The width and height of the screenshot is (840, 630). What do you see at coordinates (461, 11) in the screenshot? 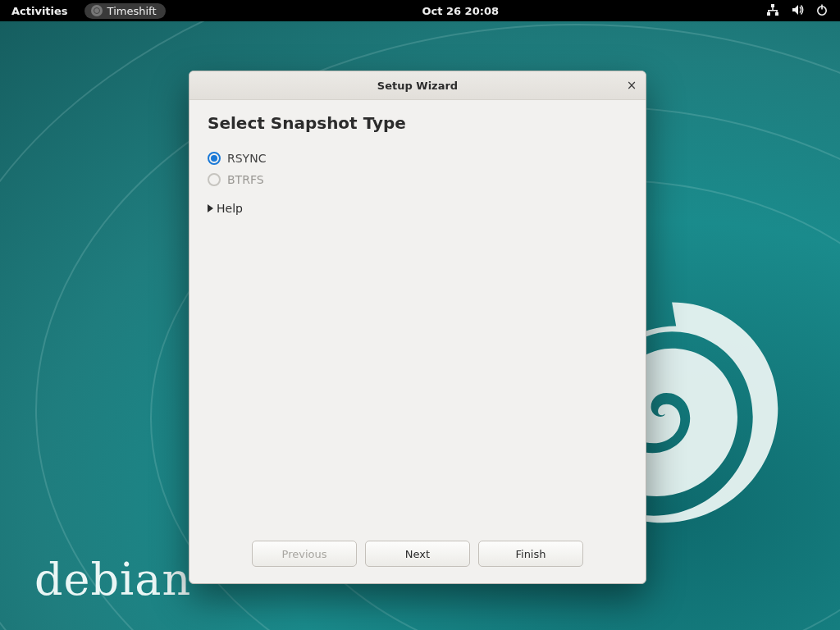
I see `clock: Oct 26 20:08` at bounding box center [461, 11].